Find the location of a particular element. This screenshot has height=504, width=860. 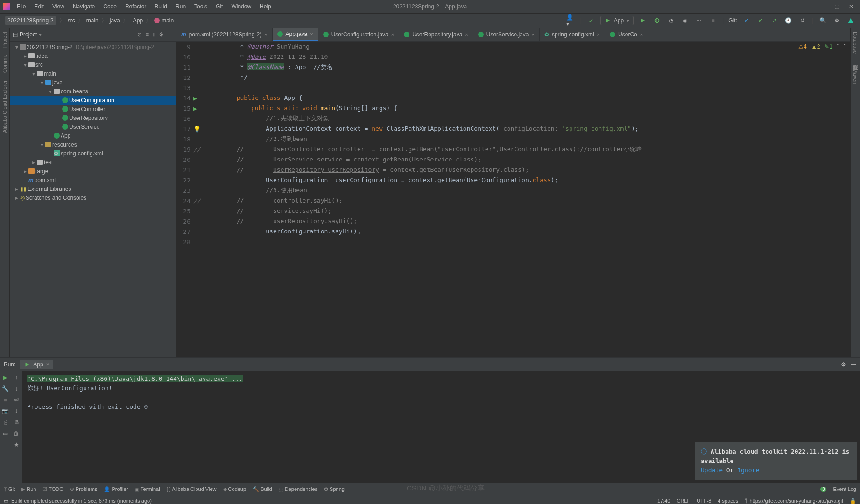

git-rollback-icon: ↺ is located at coordinates (803, 21).